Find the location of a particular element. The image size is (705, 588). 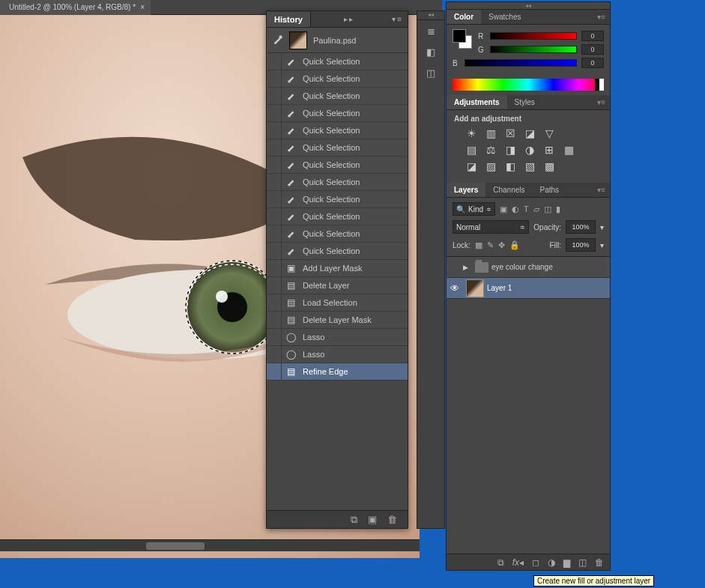

right-col-collapse-icon: ◂◂ is located at coordinates (528, 6).